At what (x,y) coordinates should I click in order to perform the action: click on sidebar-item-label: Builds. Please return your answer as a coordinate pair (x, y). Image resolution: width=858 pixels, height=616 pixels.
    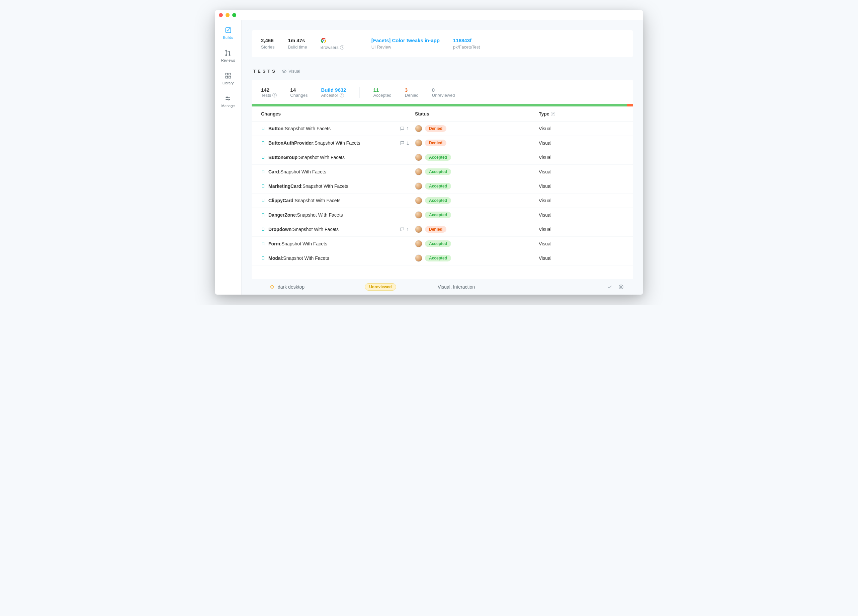
    Looking at the image, I should click on (228, 37).